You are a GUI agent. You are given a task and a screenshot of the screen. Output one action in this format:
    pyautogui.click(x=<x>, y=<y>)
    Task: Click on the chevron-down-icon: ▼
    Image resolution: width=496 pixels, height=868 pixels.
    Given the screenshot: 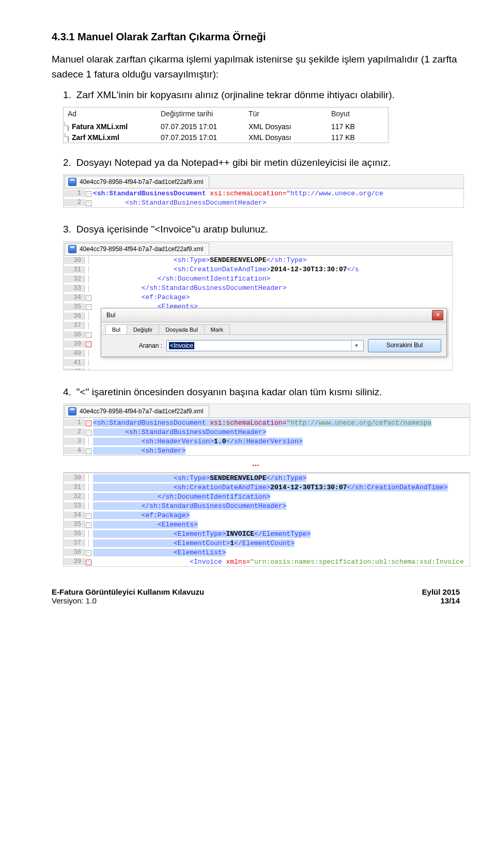 What is the action you would take?
    pyautogui.click(x=357, y=346)
    